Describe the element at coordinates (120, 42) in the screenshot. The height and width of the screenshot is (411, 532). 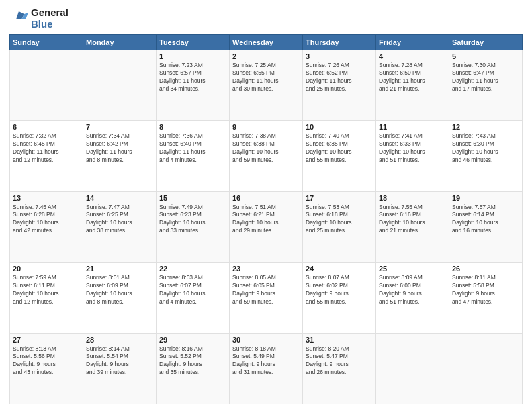
I see `col-monday: Monday` at that location.